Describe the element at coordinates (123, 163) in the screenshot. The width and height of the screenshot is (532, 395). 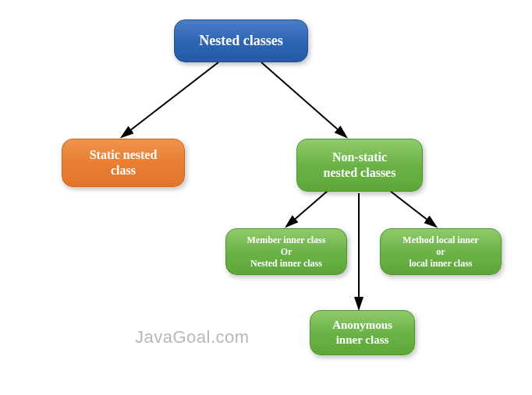
I see `static-nested-node: Static nestedclass` at that location.